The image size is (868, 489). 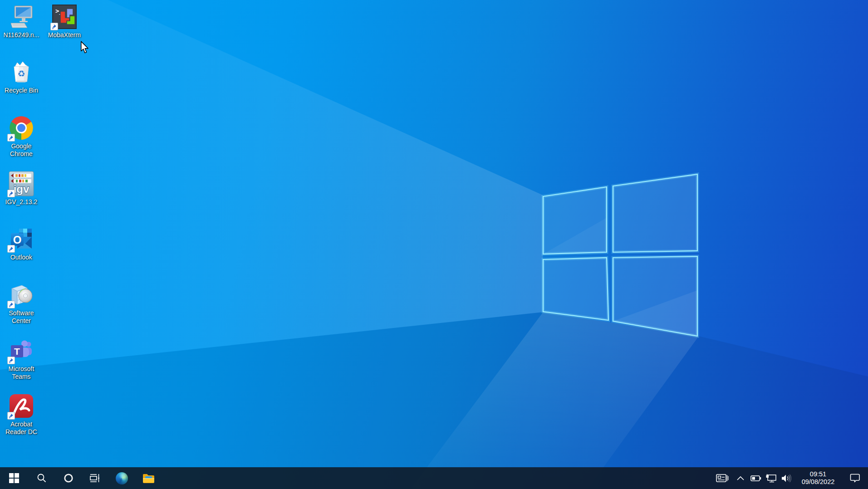 What do you see at coordinates (22, 202) in the screenshot?
I see `icon-label: IGV_2.13.2` at bounding box center [22, 202].